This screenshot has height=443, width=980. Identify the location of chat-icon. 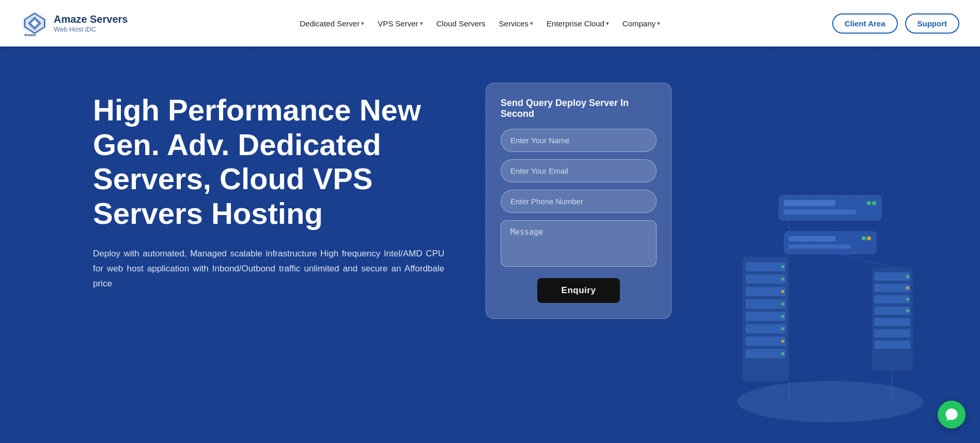
(952, 415).